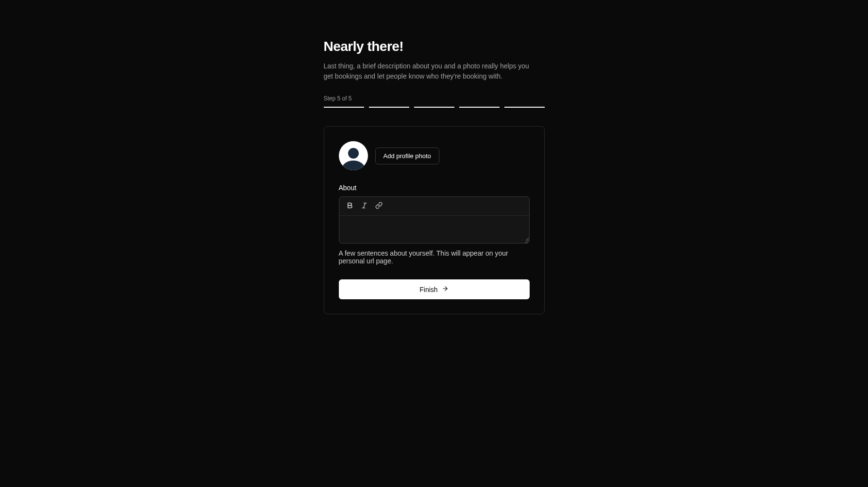 The width and height of the screenshot is (868, 487). Describe the element at coordinates (434, 289) in the screenshot. I see `finish-button: Finish` at that location.